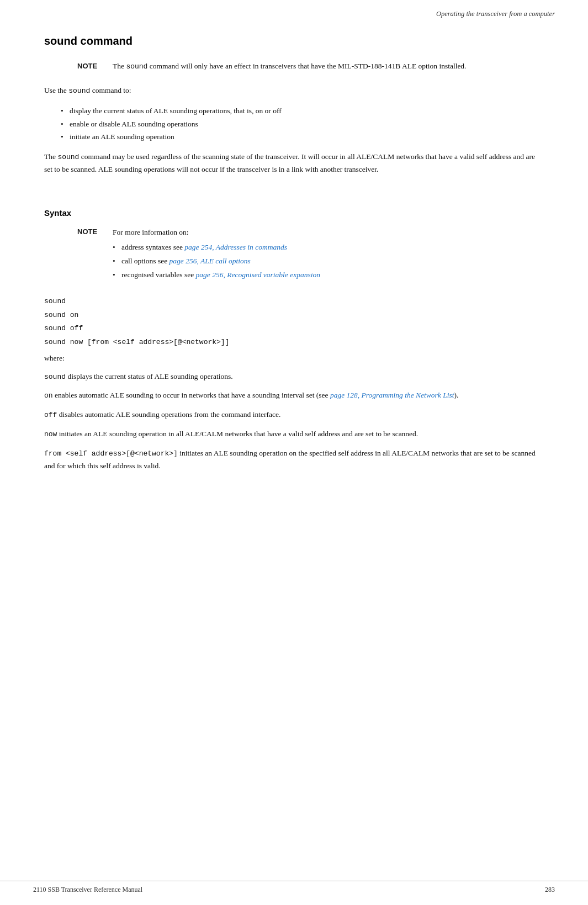  What do you see at coordinates (51, 157) in the screenshot?
I see `body2-prefix: The` at bounding box center [51, 157].